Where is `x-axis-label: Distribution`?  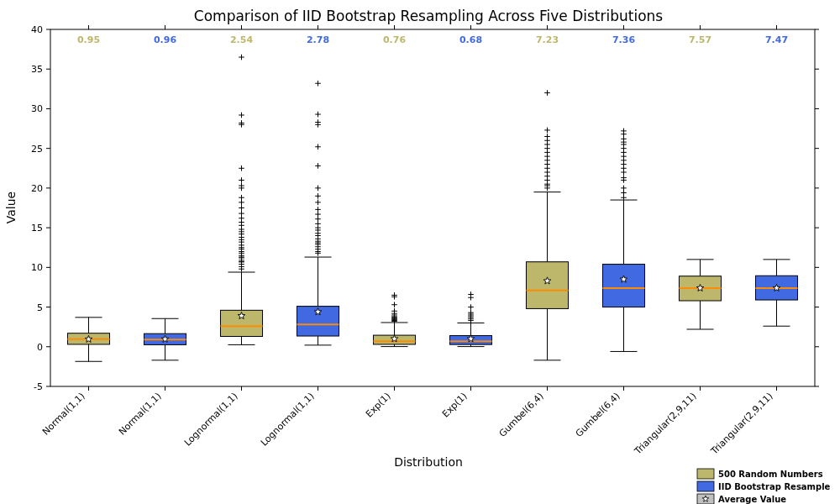 x-axis-label: Distribution is located at coordinates (428, 462).